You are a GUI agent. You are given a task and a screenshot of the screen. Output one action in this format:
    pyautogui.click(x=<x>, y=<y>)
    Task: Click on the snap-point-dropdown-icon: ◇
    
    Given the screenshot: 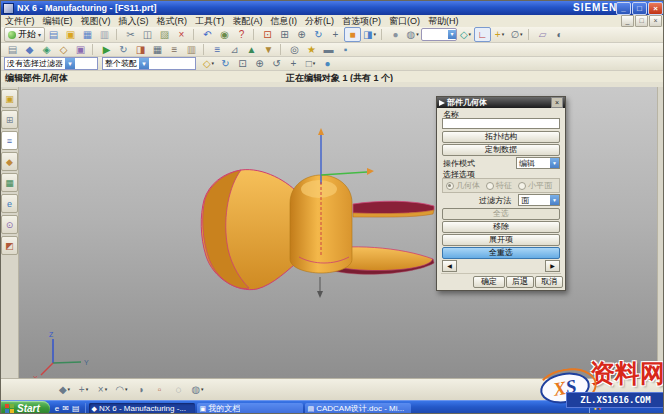 What is the action you would take?
    pyautogui.click(x=208, y=64)
    